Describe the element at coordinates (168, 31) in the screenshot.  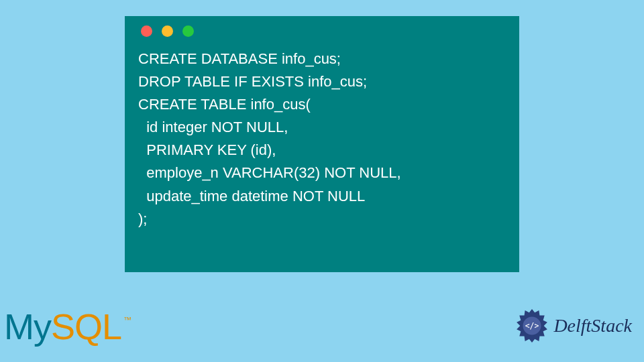
I see `minimize-icon` at that location.